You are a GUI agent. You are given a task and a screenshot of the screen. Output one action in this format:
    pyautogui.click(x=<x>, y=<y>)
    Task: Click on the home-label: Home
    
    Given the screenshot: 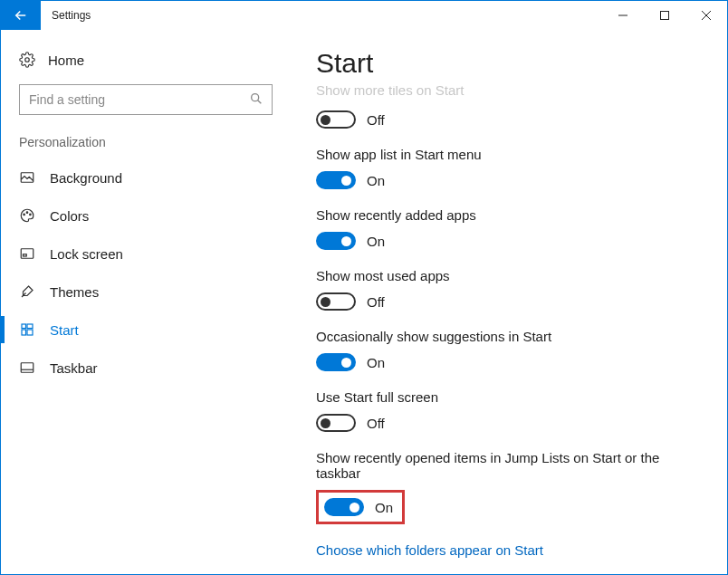 What is the action you would take?
    pyautogui.click(x=66, y=60)
    